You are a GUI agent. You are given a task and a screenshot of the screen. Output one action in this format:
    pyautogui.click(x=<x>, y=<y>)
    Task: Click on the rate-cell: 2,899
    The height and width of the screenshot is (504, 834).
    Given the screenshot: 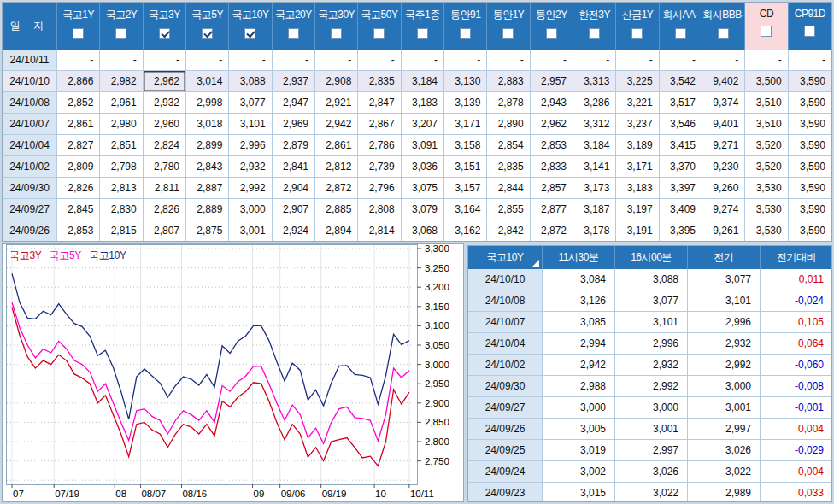 What is the action you would take?
    pyautogui.click(x=208, y=145)
    